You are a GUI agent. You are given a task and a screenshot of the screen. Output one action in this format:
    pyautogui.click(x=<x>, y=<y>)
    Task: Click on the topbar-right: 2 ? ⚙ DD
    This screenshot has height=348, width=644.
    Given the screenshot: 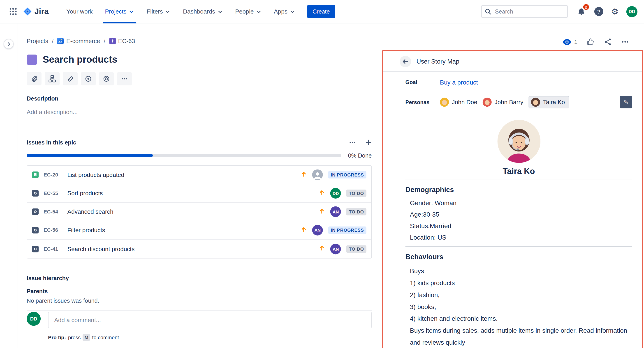 What is the action you would take?
    pyautogui.click(x=559, y=11)
    